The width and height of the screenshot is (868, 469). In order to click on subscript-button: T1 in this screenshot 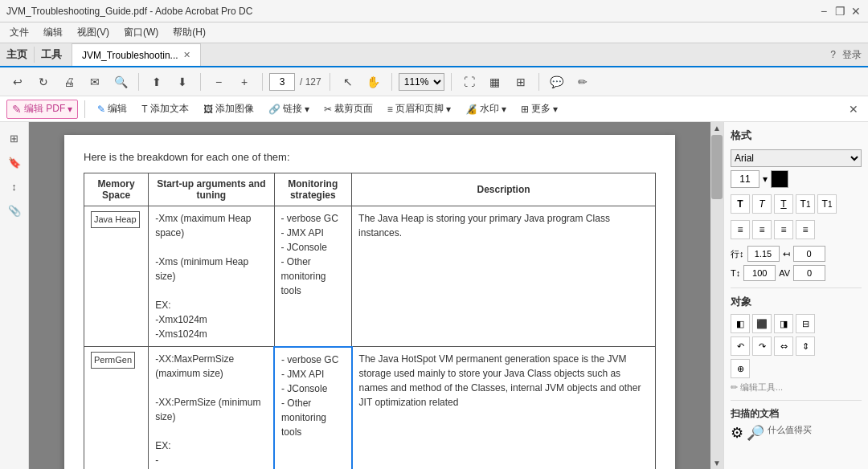, I will do `click(827, 204)`.